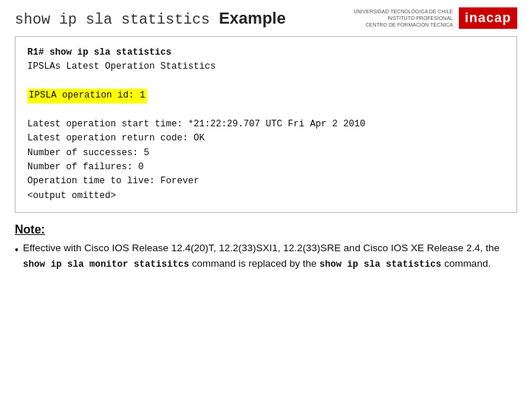  I want to click on code-line-5: Number of successes: 5, so click(266, 154).